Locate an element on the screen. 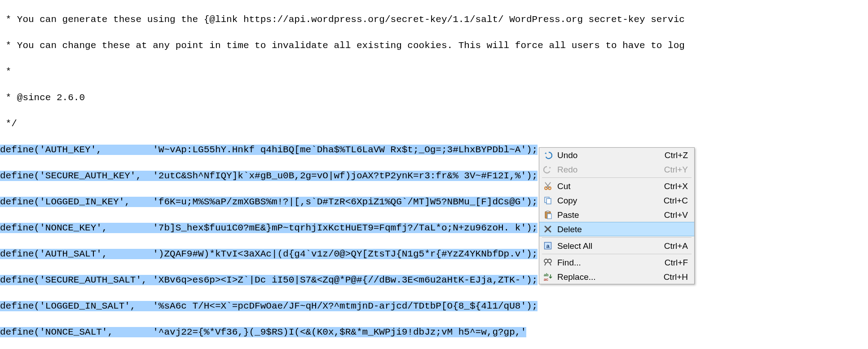  selected-code: define('NONCE_SALT', '^avj22={%*Vf36,}(_… is located at coordinates (263, 332).